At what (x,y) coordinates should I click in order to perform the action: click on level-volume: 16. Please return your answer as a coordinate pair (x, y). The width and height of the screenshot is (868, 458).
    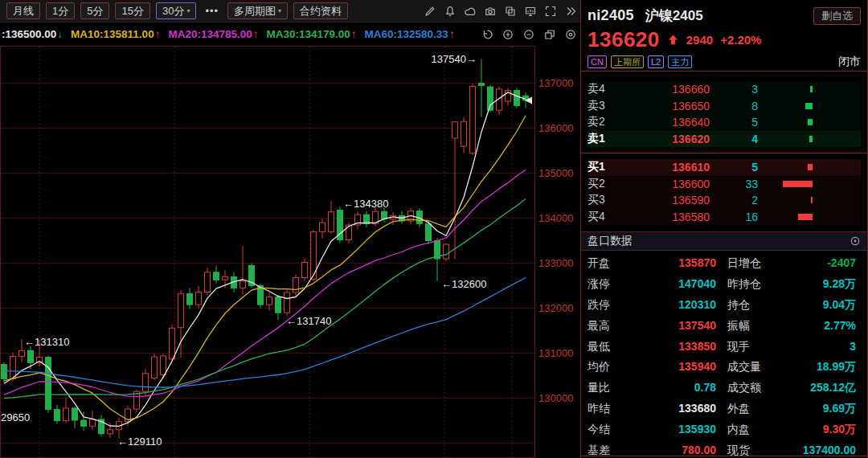
    Looking at the image, I should click on (734, 217).